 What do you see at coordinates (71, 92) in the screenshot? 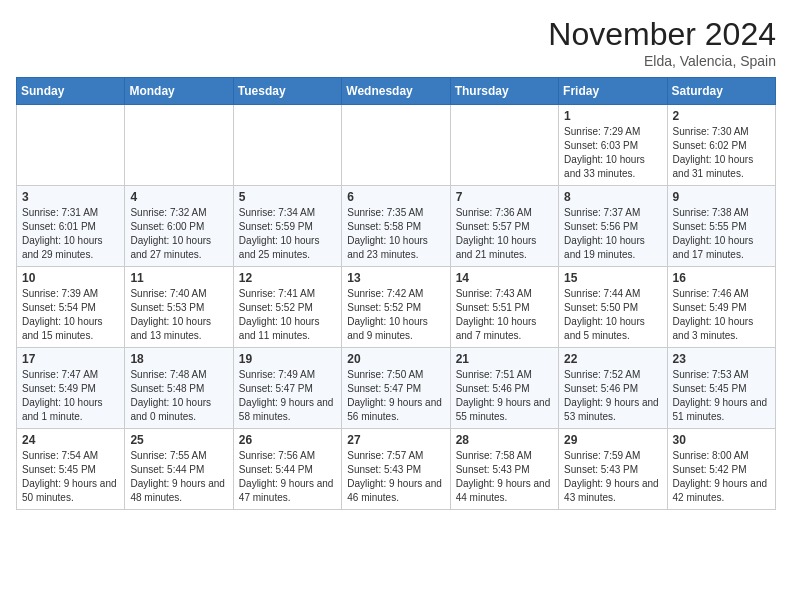
I see `weekday-header-sunday: Sunday` at bounding box center [71, 92].